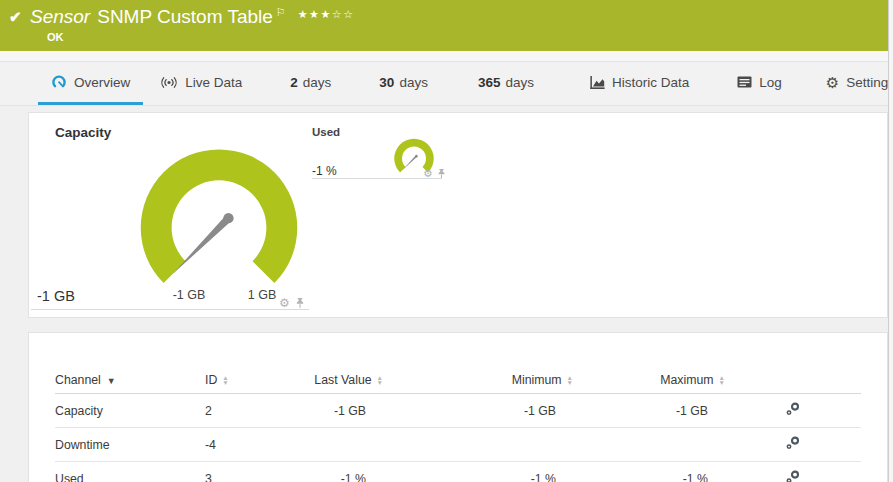 This screenshot has width=893, height=482. I want to click on maximum-cell: -1 %, so click(649, 472).